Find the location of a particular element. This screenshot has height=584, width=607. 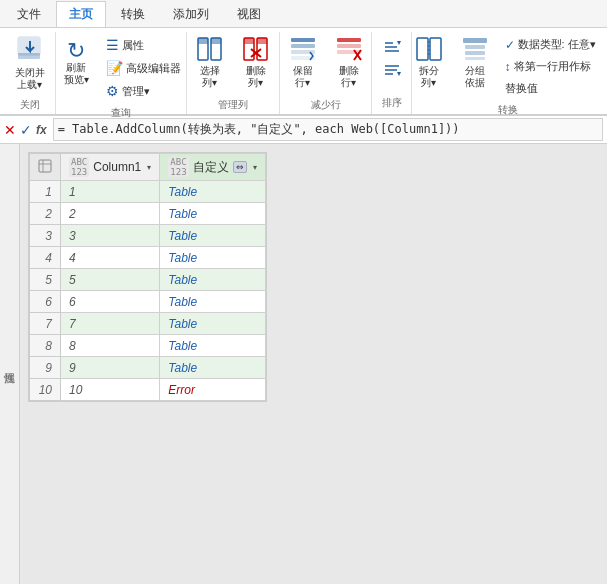

first-row-button: ↕ 将第一行用作标 is located at coordinates (553, 66).